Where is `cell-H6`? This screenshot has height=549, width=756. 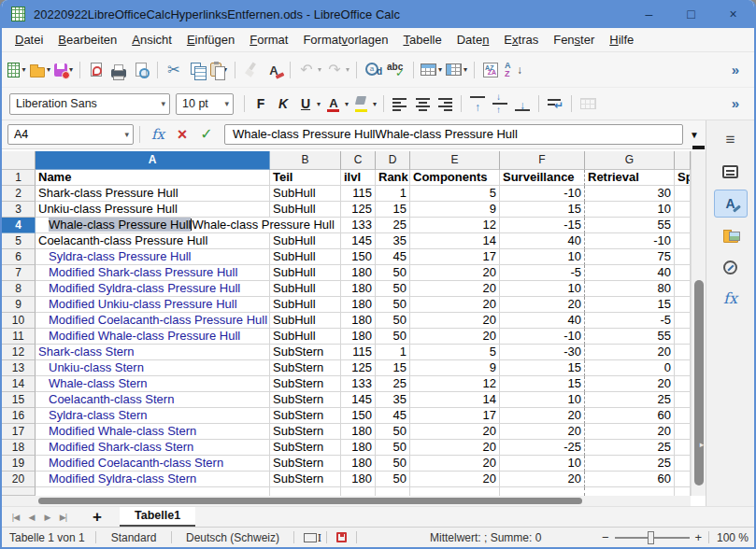 cell-H6 is located at coordinates (682, 258).